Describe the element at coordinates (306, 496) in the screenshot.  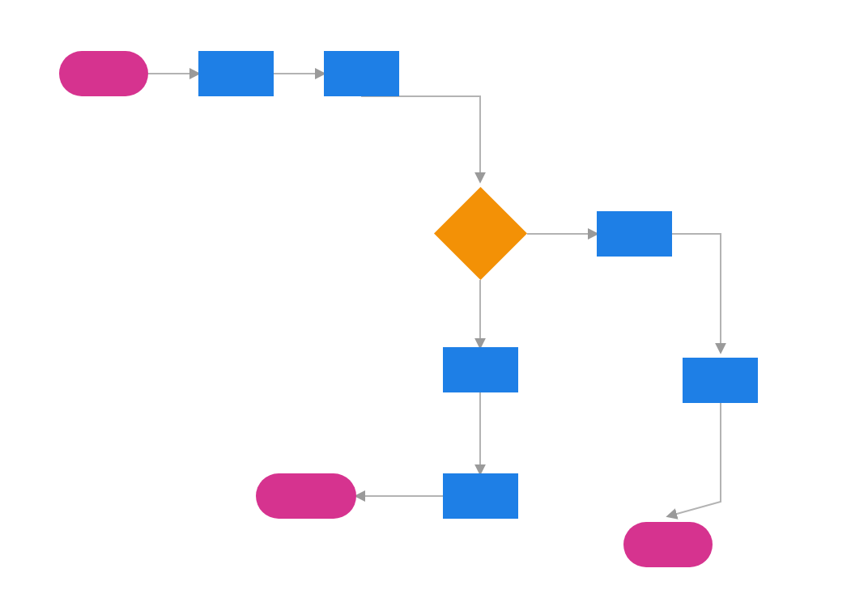
I see `terminator-node-n10` at that location.